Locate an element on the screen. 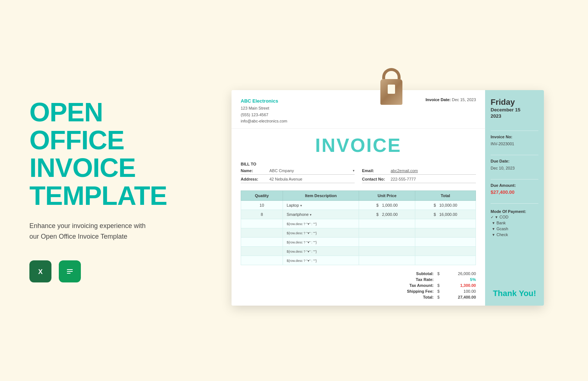 The height and width of the screenshot is (381, 588). table-header-row: Quatity Item Description Unit Price Tota… is located at coordinates (359, 196).